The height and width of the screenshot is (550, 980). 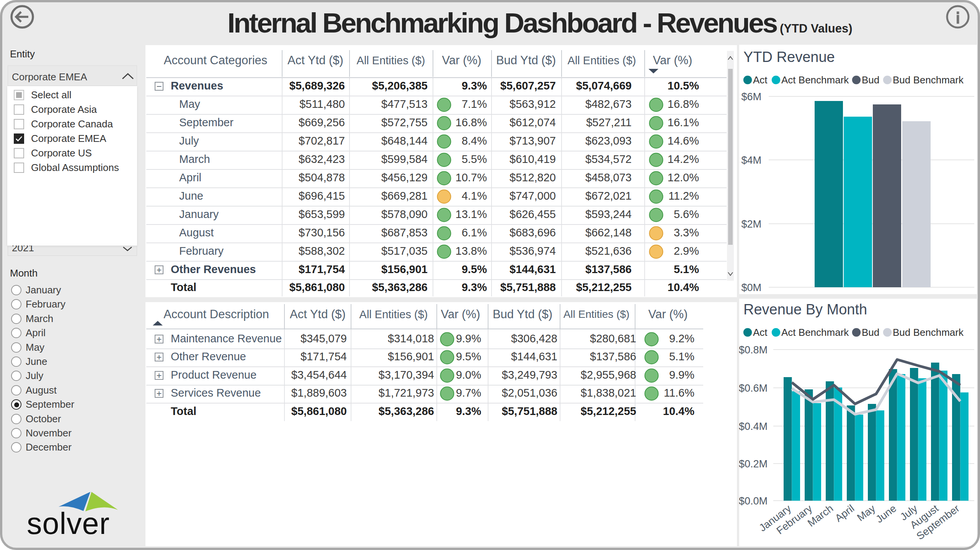 I want to click on svg-text: $2M, so click(x=751, y=224).